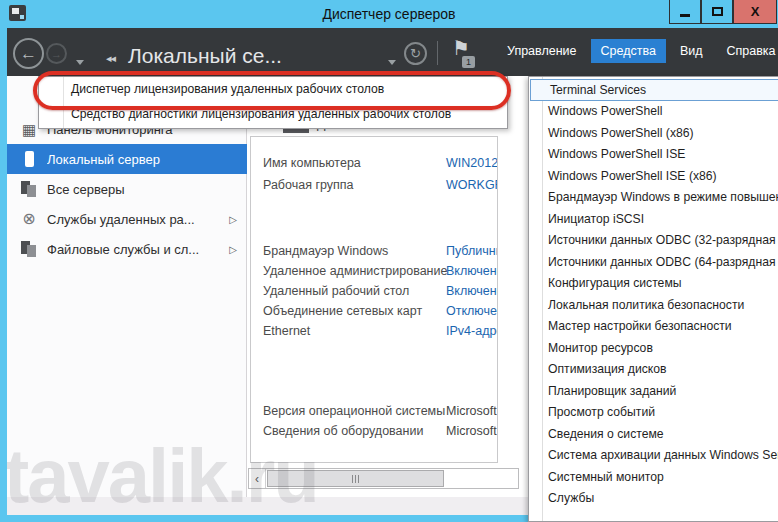  What do you see at coordinates (654, 349) in the screenshot?
I see `tools-item: Монитор ресурсов` at bounding box center [654, 349].